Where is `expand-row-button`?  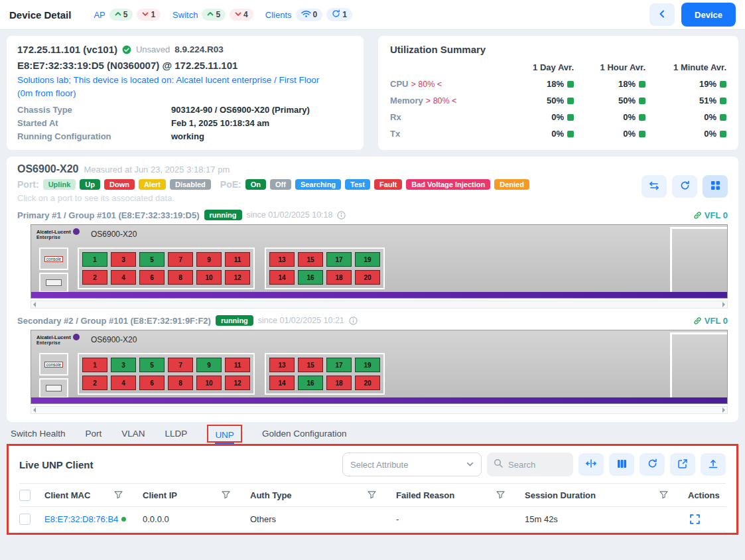 expand-row-button is located at coordinates (695, 519).